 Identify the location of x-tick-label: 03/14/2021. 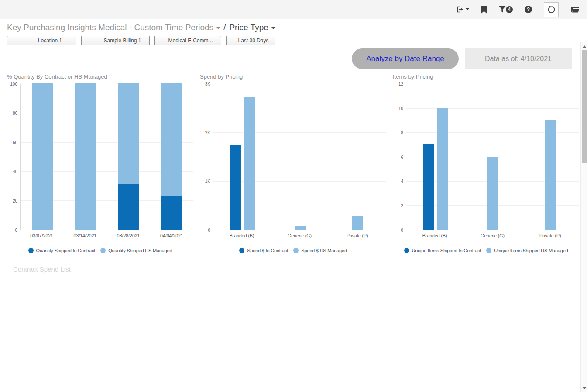
(85, 236).